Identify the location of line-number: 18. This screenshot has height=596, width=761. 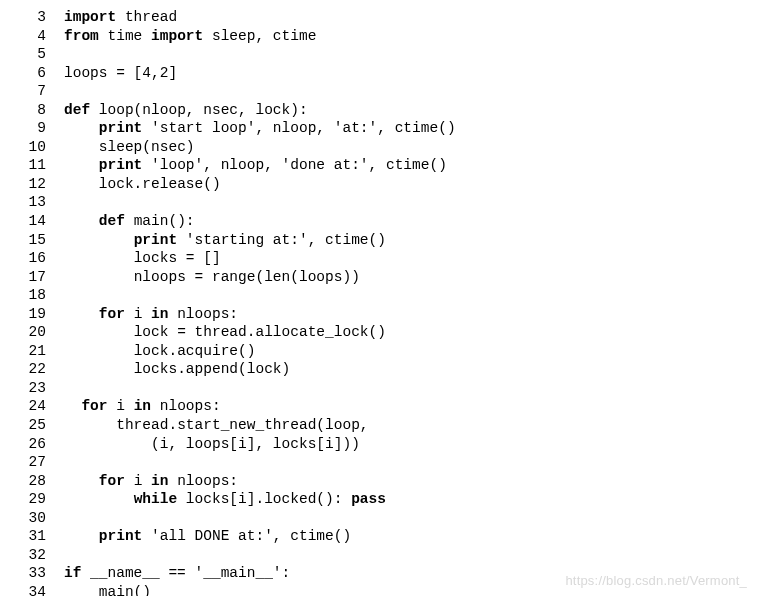
(38, 296).